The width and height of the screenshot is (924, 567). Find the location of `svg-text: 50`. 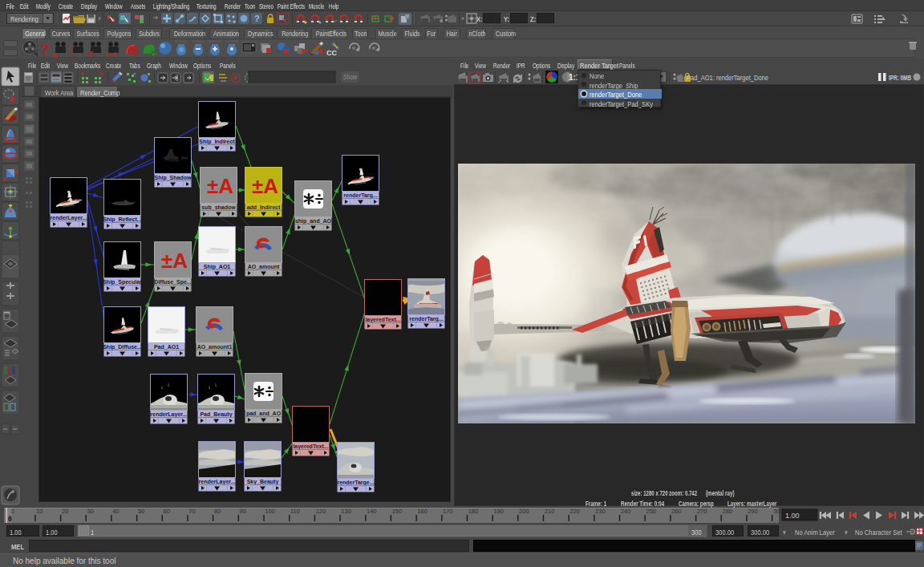

svg-text: 50 is located at coordinates (141, 512).